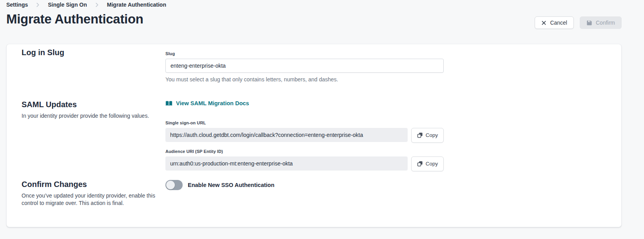 Image resolution: width=644 pixels, height=239 pixels. Describe the element at coordinates (427, 135) in the screenshot. I see `copy-sso-url-button: Copy` at that location.